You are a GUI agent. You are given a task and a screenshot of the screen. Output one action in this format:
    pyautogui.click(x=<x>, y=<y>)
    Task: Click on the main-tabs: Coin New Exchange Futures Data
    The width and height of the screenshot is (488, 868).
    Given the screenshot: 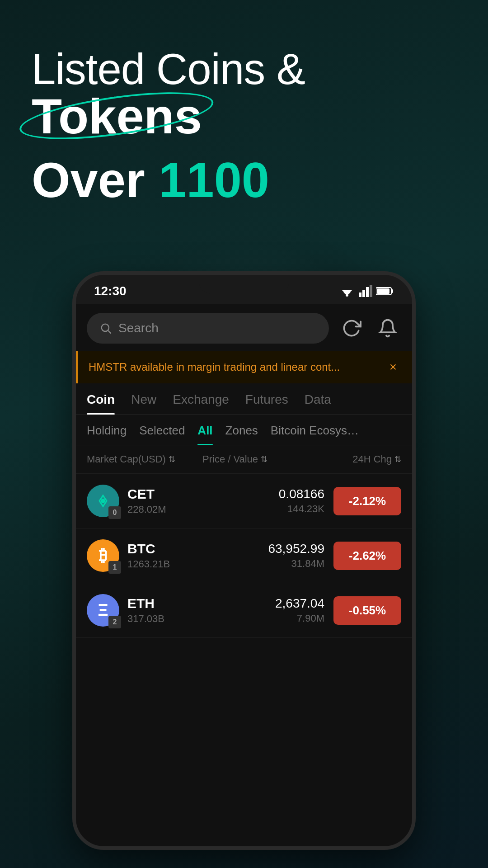 What is the action you would take?
    pyautogui.click(x=244, y=399)
    